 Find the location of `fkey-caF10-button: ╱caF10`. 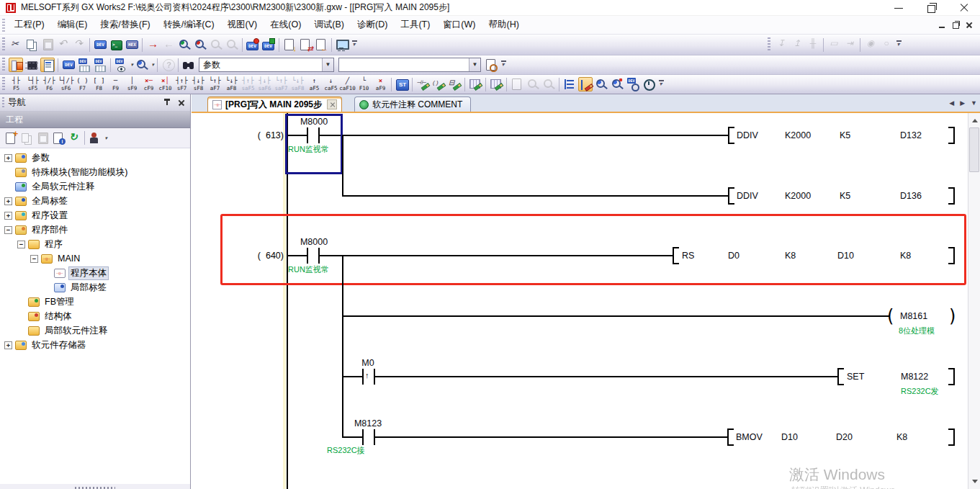

fkey-caF10-button: ╱caF10 is located at coordinates (347, 85).